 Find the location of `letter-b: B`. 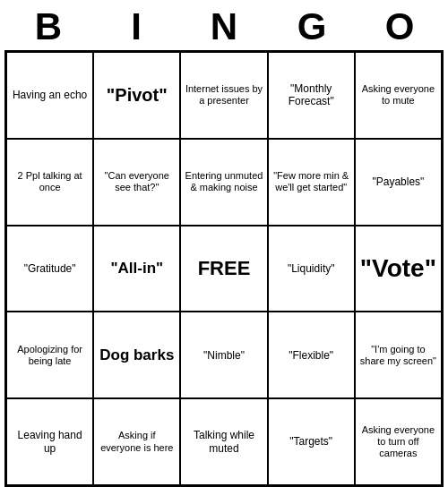

letter-b: B is located at coordinates (48, 27).